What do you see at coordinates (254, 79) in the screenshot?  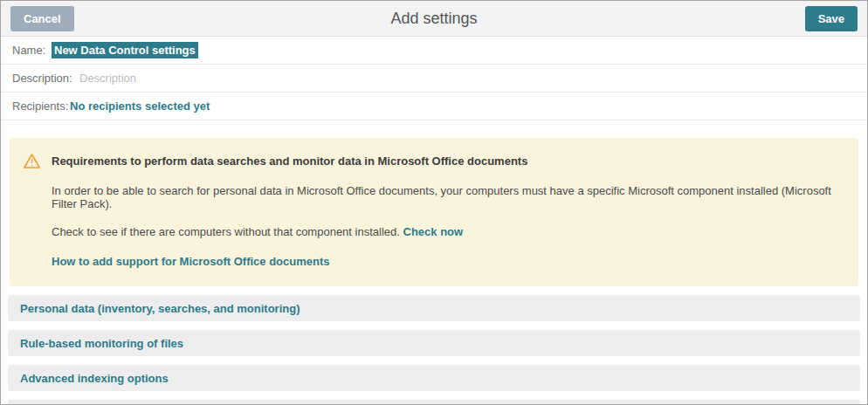 I see `description-input` at bounding box center [254, 79].